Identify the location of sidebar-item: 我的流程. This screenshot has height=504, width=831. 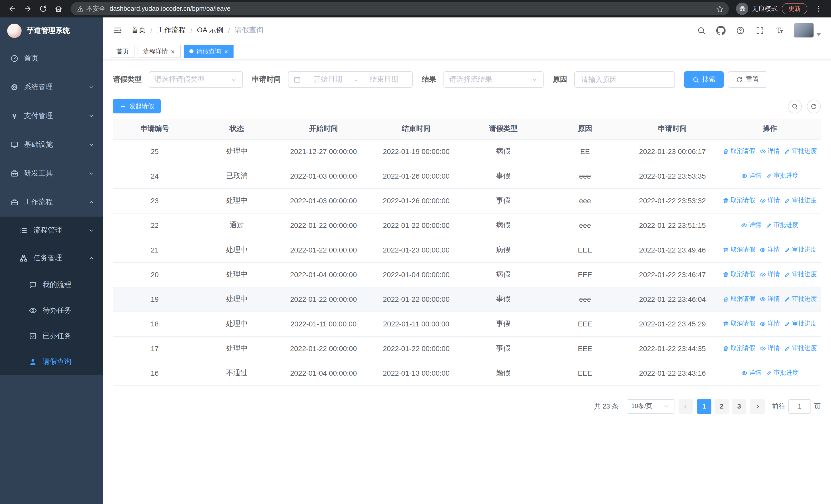
(51, 285).